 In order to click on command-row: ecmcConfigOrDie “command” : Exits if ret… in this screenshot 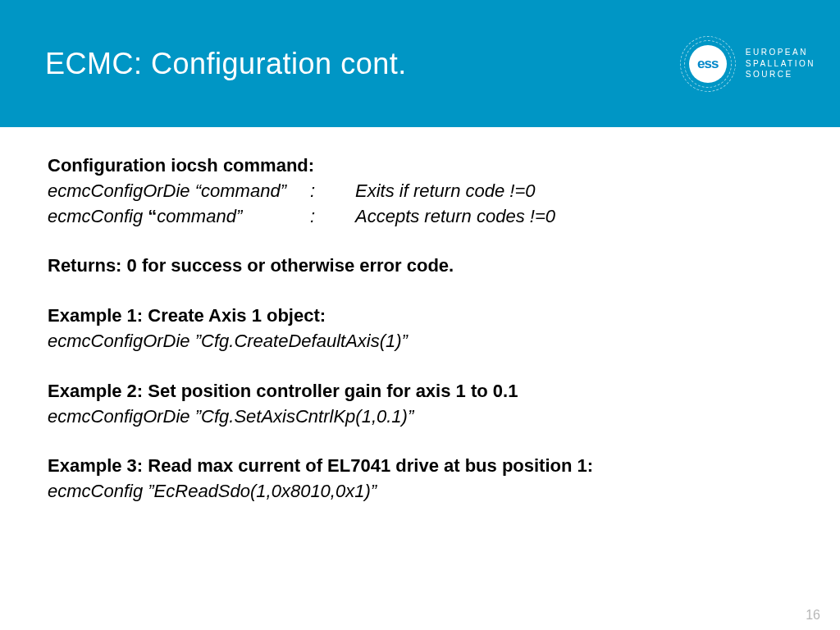, I will do `click(420, 192)`.